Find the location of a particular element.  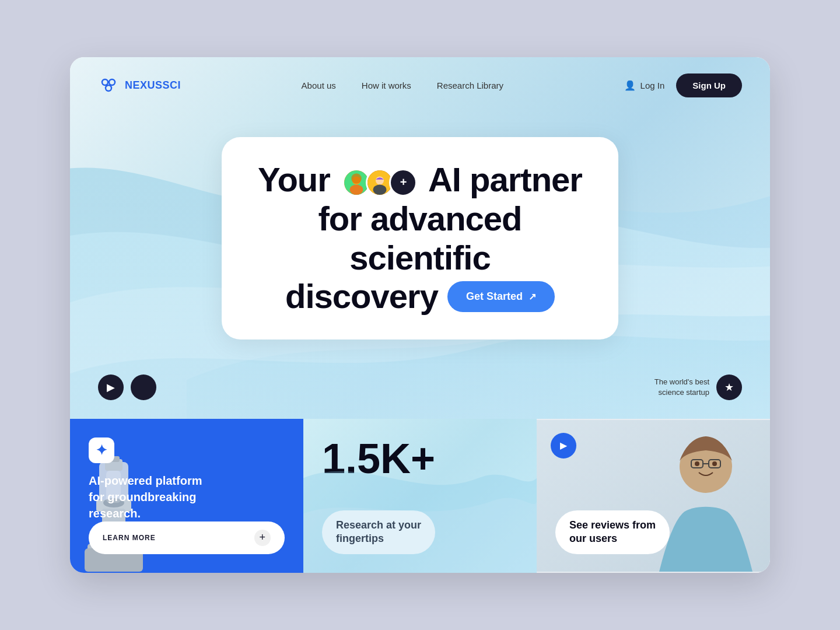

badge-text: The world's bestscience startup is located at coordinates (682, 387).